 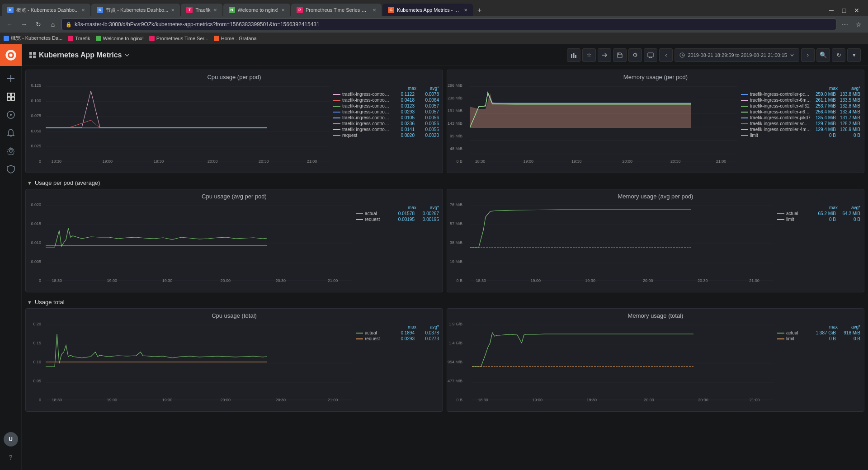 What do you see at coordinates (11, 115) in the screenshot?
I see `sidebar-item-explore` at bounding box center [11, 115].